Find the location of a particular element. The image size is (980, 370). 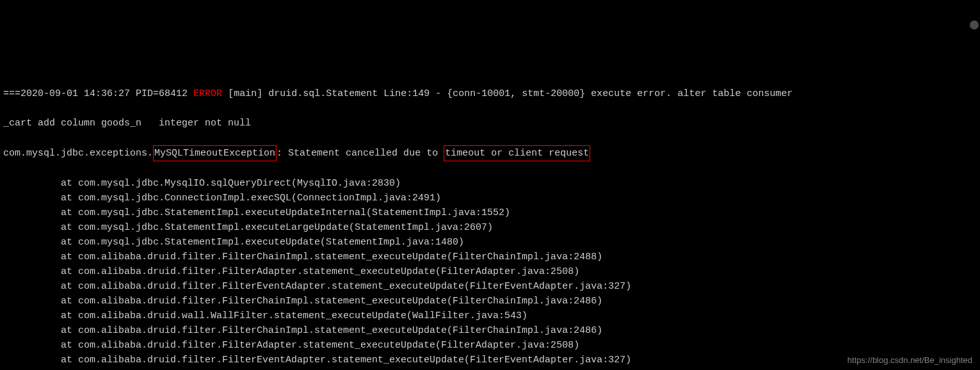

scrollbar-thumb is located at coordinates (974, 25).